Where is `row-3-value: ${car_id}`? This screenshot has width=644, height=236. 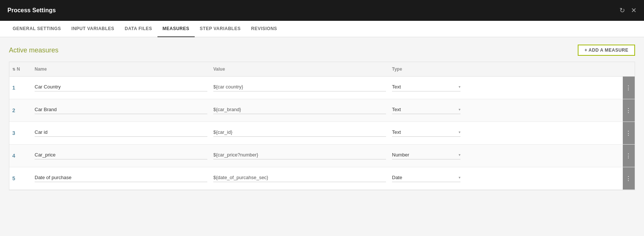 row-3-value: ${car_id} is located at coordinates (300, 133).